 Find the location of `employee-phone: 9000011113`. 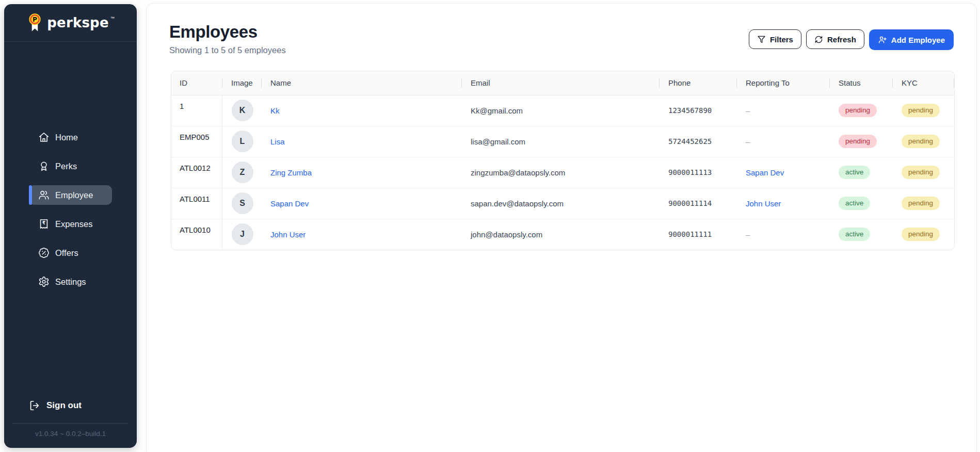

employee-phone: 9000011113 is located at coordinates (698, 172).